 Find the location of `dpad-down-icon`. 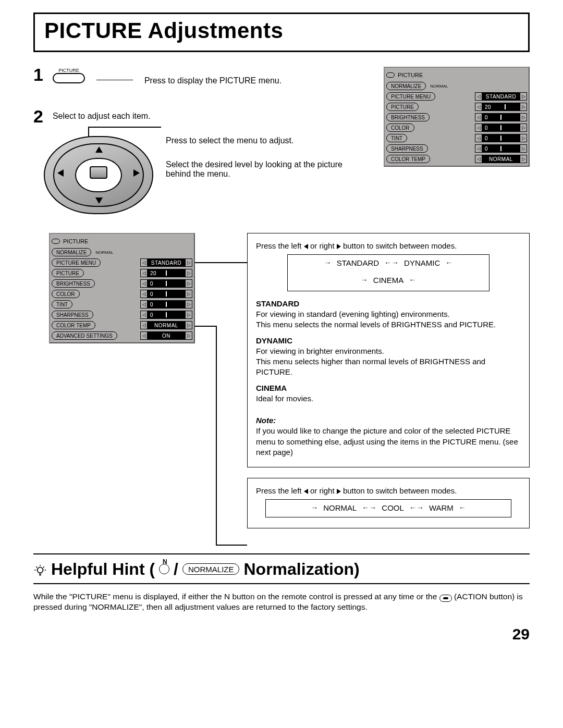

dpad-down-icon is located at coordinates (99, 201).